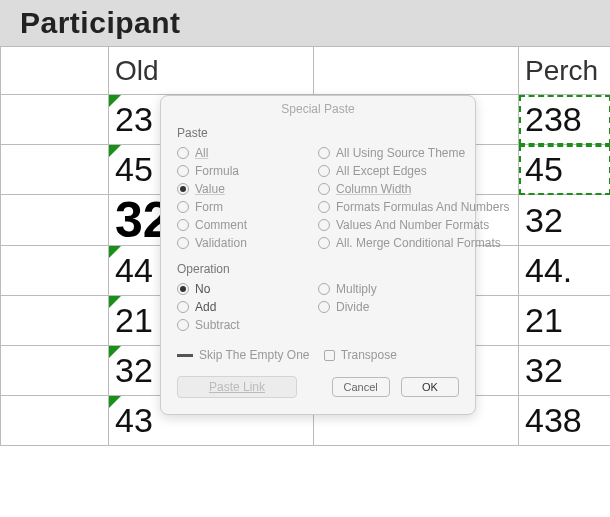 The height and width of the screenshot is (517, 610). What do you see at coordinates (202, 289) in the screenshot?
I see `radio-label: No` at bounding box center [202, 289].